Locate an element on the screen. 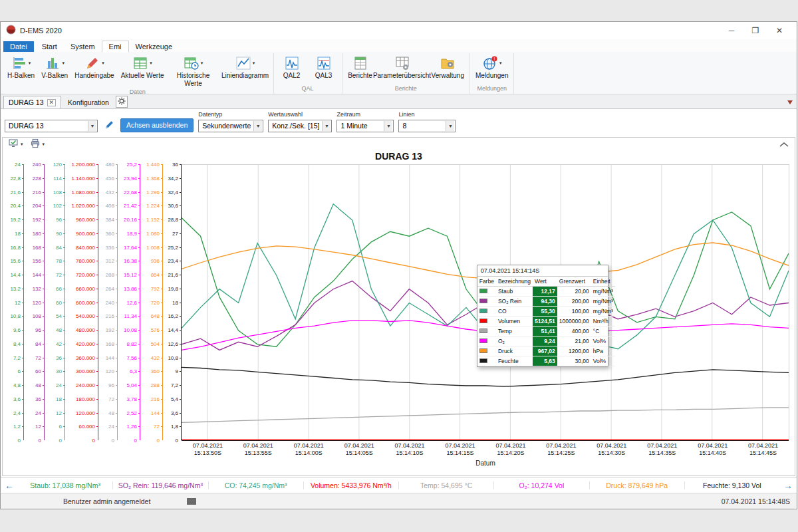  ribbon-button-qal3: QAL3 is located at coordinates (324, 68).